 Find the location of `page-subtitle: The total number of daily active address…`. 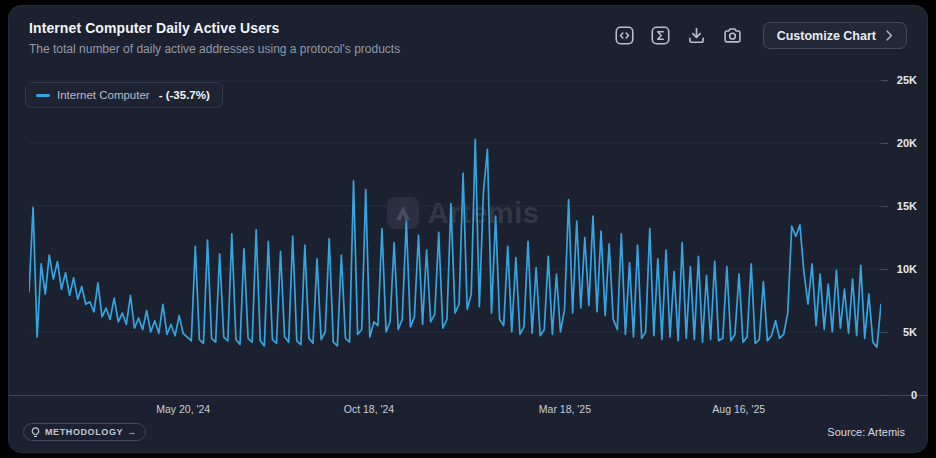

page-subtitle: The total number of daily active address… is located at coordinates (214, 49).